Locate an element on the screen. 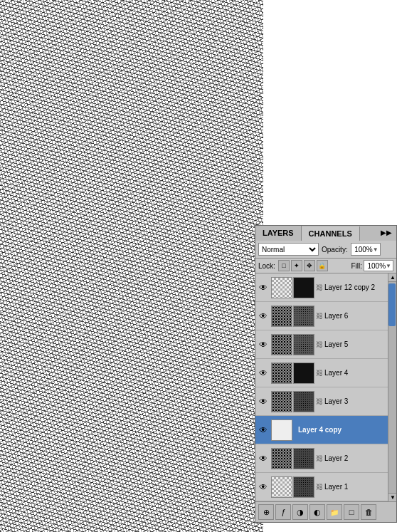 The width and height of the screenshot is (397, 532). blend-mode-select: Normal is located at coordinates (289, 249).